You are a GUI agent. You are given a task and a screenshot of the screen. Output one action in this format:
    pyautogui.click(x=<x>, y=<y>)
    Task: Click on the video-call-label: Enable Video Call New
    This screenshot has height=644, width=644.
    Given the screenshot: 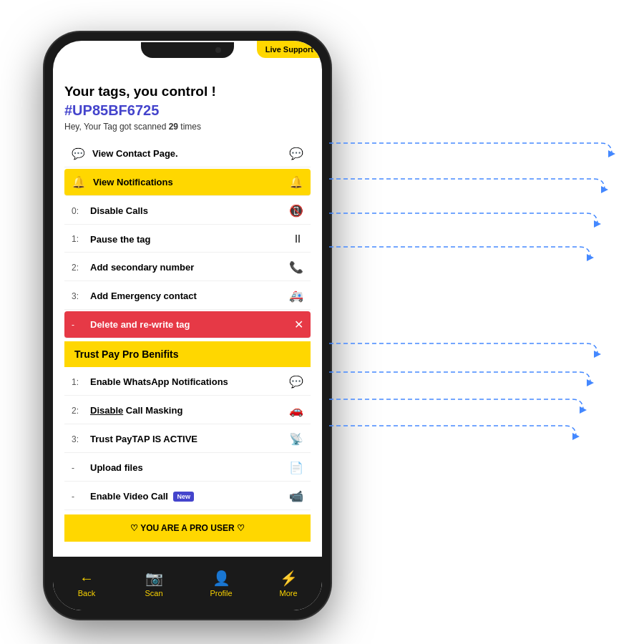 What is the action you would take?
    pyautogui.click(x=142, y=497)
    